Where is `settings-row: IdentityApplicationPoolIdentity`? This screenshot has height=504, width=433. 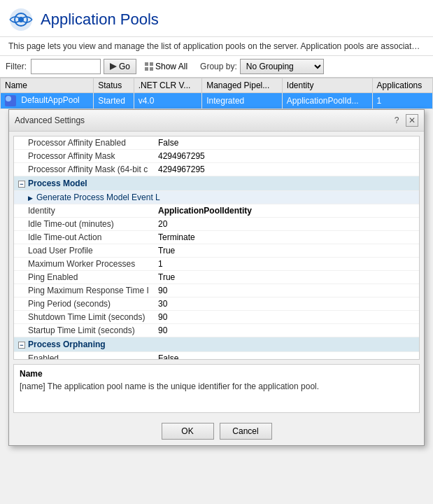 settings-row: IdentityApplicationPoolIdentity is located at coordinates (217, 211).